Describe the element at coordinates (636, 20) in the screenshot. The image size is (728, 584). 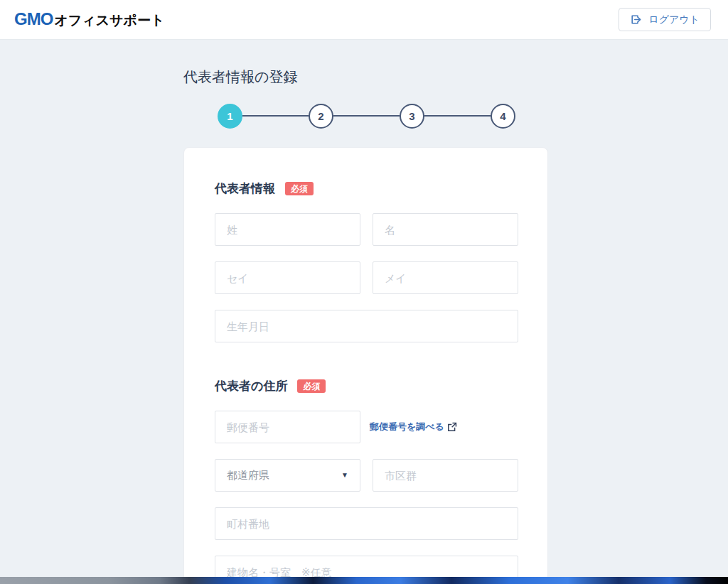
I see `logout-icon` at that location.